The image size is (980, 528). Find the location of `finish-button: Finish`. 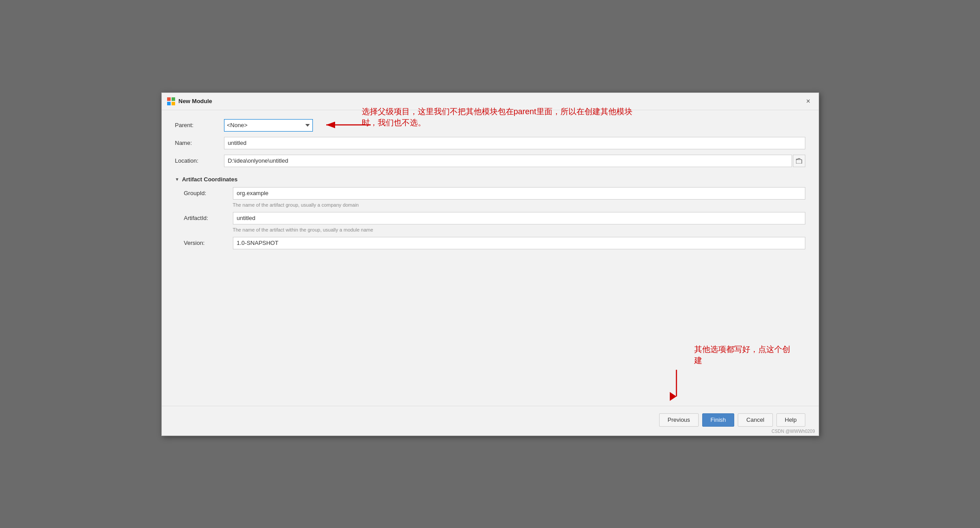

finish-button: Finish is located at coordinates (718, 420).